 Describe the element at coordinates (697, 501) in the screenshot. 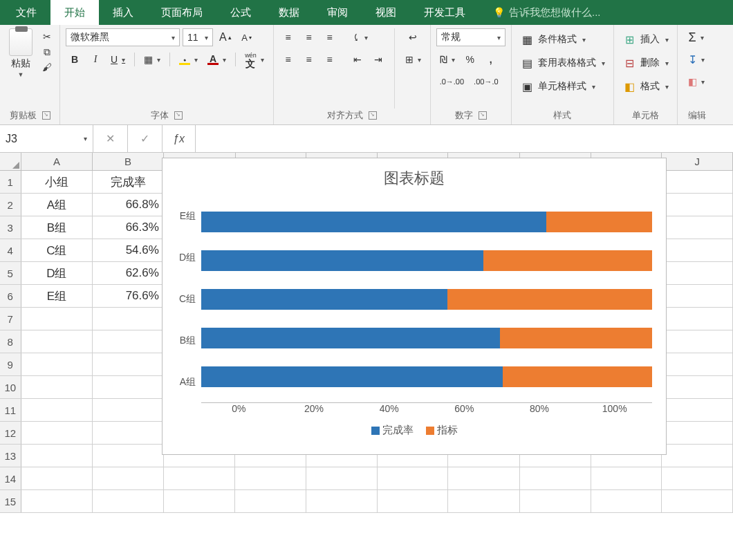

I see `cell-J15` at that location.